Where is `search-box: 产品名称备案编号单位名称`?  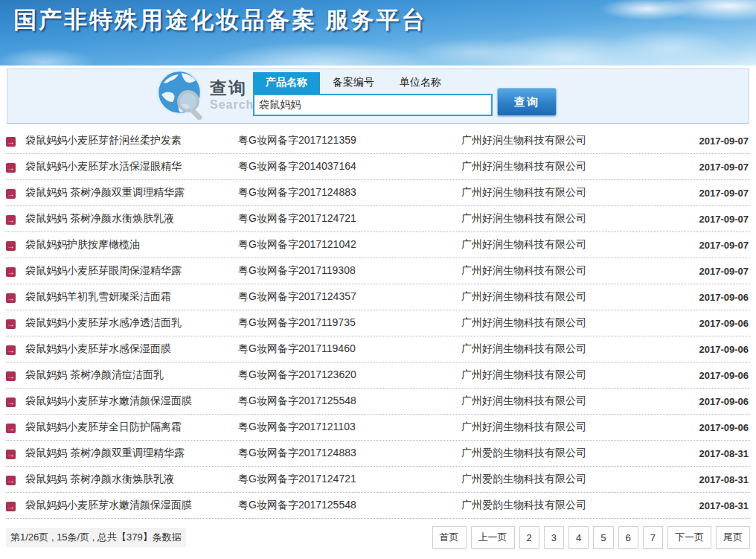 search-box: 产品名称备案编号单位名称 is located at coordinates (373, 95).